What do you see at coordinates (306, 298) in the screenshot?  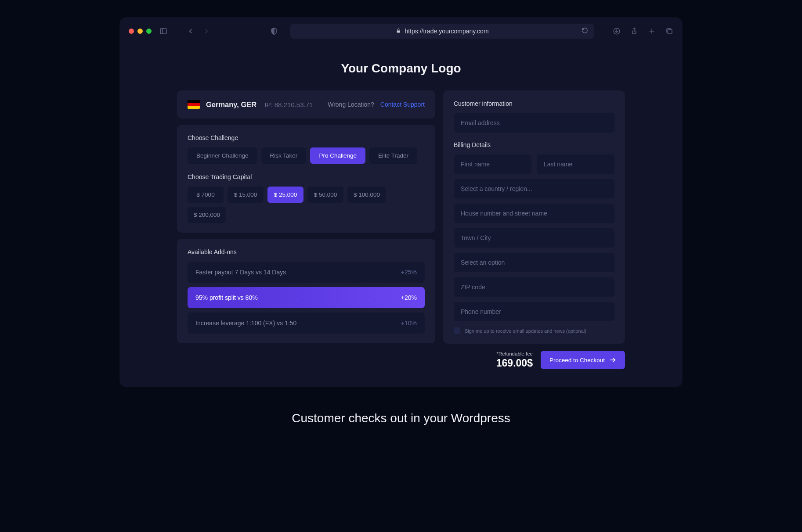 I see `addon-item: 95% profit split vs 80%+20%` at bounding box center [306, 298].